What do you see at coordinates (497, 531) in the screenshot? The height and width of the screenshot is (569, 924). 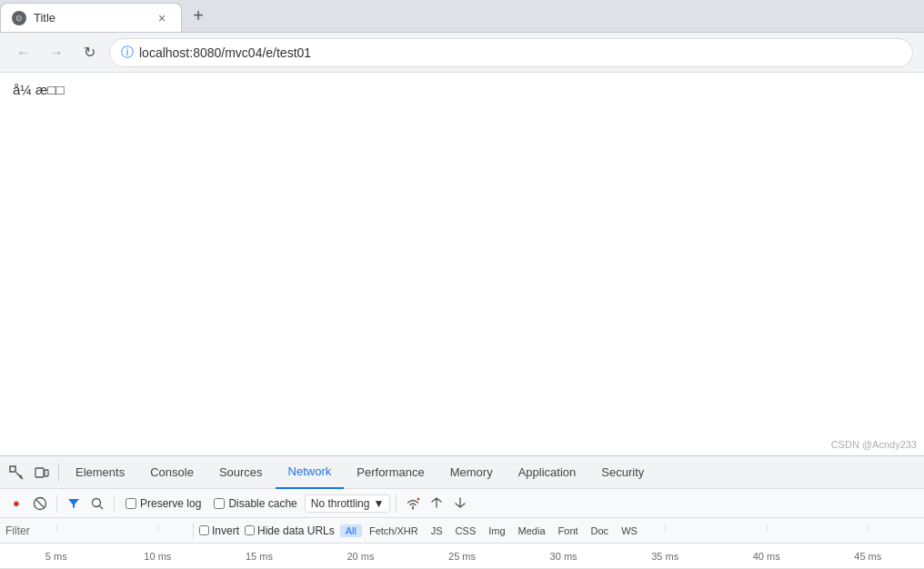 I see `filter-type-img: Img` at bounding box center [497, 531].